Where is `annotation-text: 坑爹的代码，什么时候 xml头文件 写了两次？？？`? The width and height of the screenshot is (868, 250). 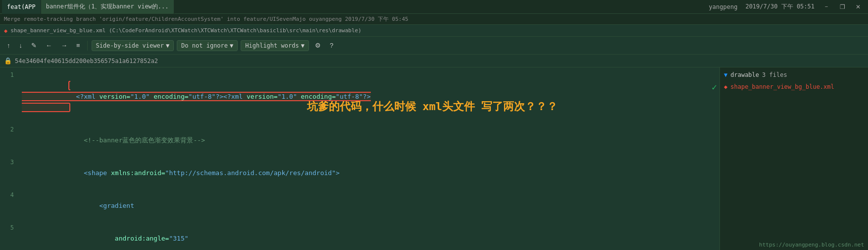
annotation-text: 坑爹的代码，什么时候 xml头文件 写了两次？？？ is located at coordinates (432, 107).